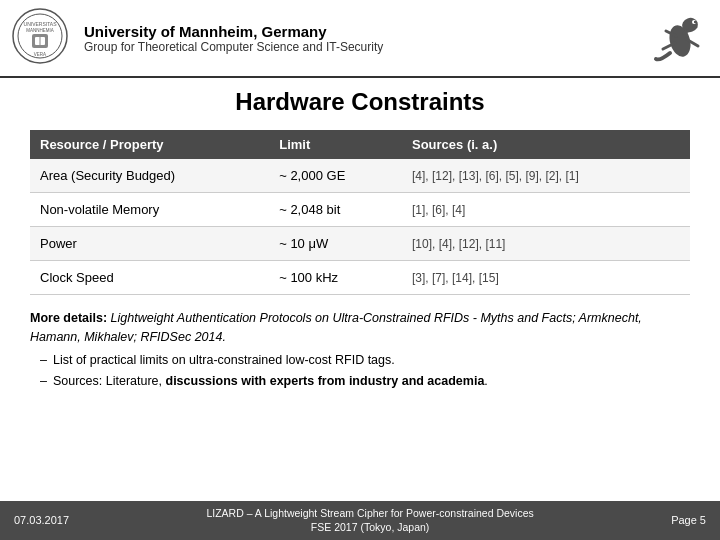 This screenshot has width=720, height=540. Describe the element at coordinates (336, 328) in the screenshot. I see `details-italic-text: Lightweight Authentication Protocols on …` at that location.